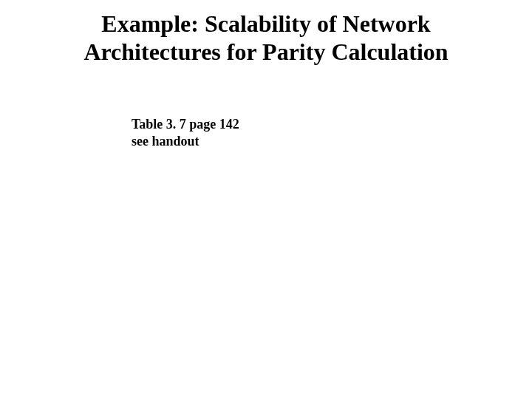  What do you see at coordinates (266, 38) in the screenshot?
I see `slide-title: Example: Scalability of Network Architec…` at bounding box center [266, 38].